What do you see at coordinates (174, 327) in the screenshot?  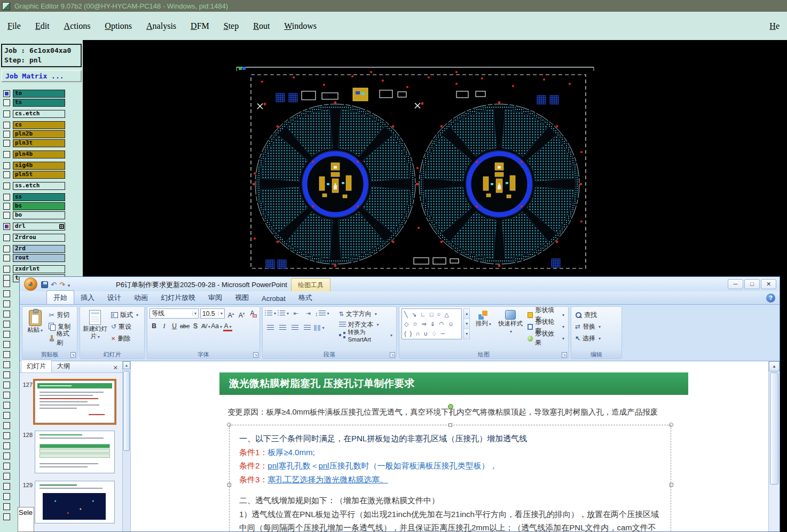 I see `underline-button: U` at bounding box center [174, 327].